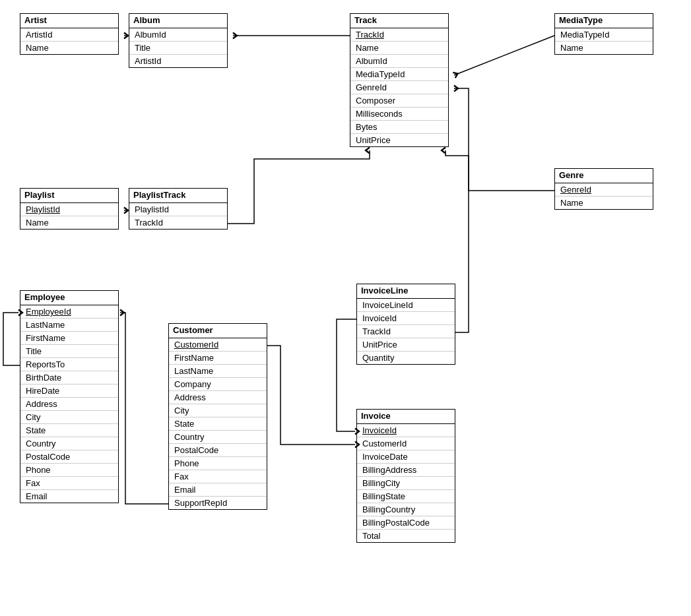 The width and height of the screenshot is (691, 616). Describe the element at coordinates (69, 195) in the screenshot. I see `table-title-playlist: Playlist` at that location.